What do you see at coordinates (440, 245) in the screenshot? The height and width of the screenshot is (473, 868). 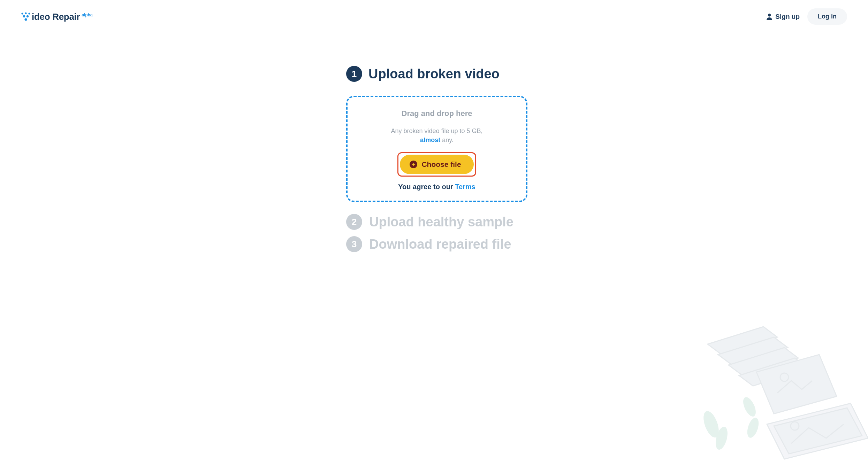 I see `step3-title: Download repaired file` at bounding box center [440, 245].